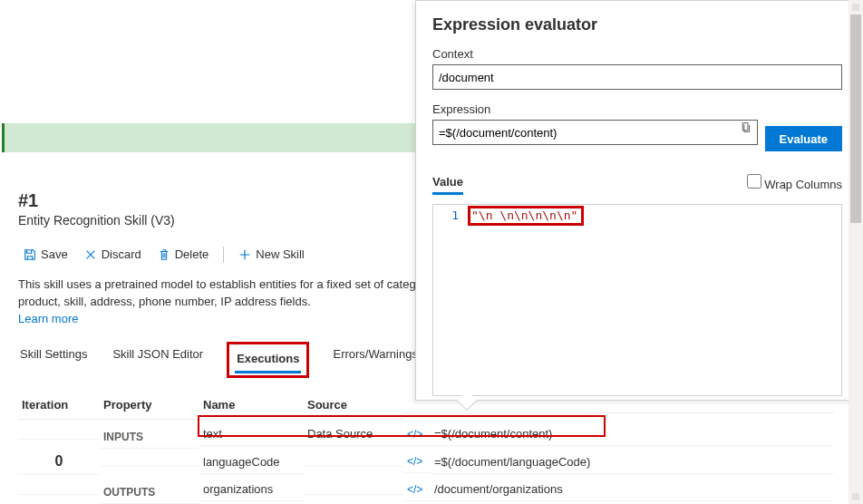  I want to click on row-highlight-annotation, so click(402, 426).